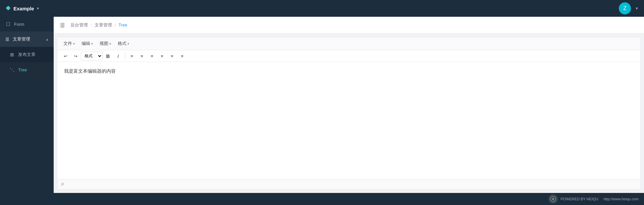 The width and height of the screenshot is (644, 205). I want to click on sidebar-group-article: ☰ 文章管理 ▴, so click(27, 39).